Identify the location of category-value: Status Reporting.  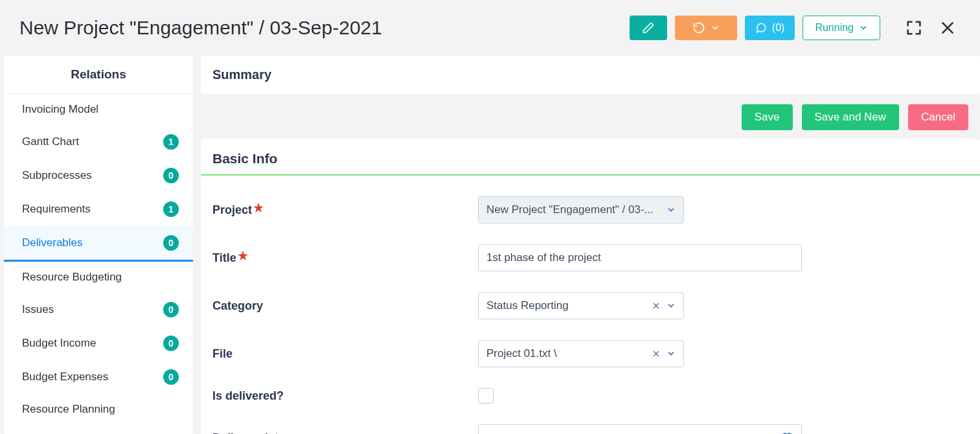
(527, 306).